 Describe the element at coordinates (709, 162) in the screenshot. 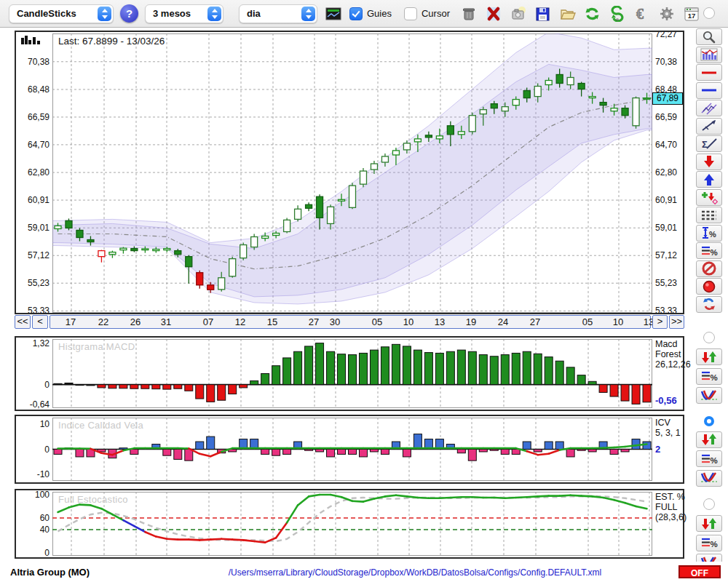

I see `arrow-down-red-button` at that location.